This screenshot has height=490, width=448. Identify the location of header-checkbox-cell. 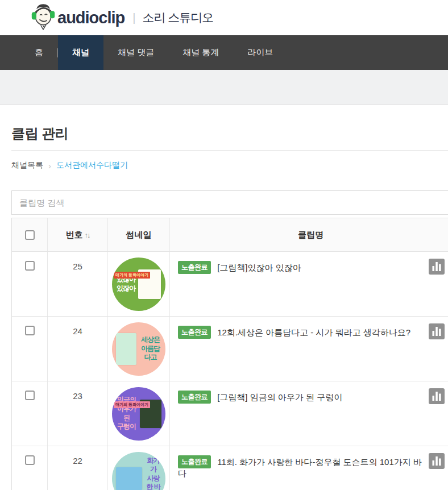
(30, 235).